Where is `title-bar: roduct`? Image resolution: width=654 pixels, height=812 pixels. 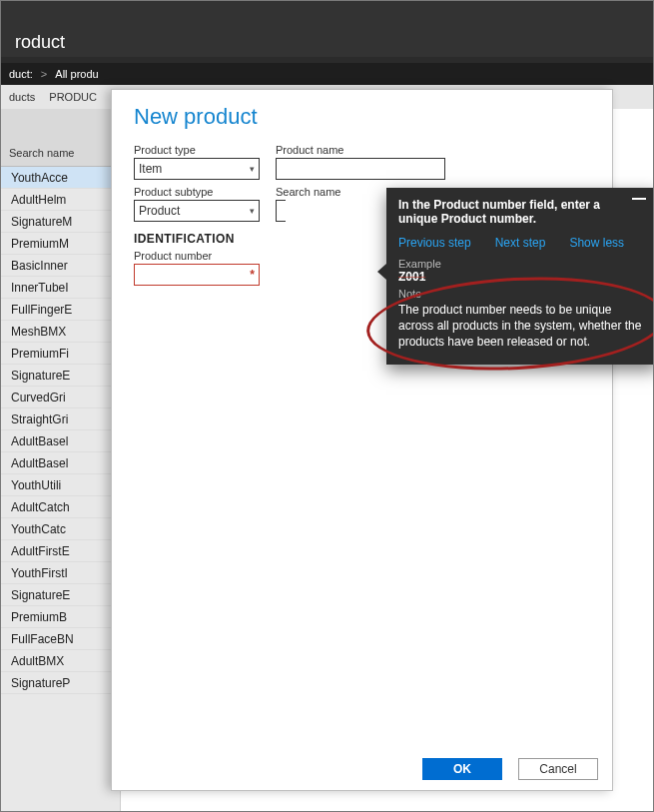 title-bar: roduct is located at coordinates (327, 29).